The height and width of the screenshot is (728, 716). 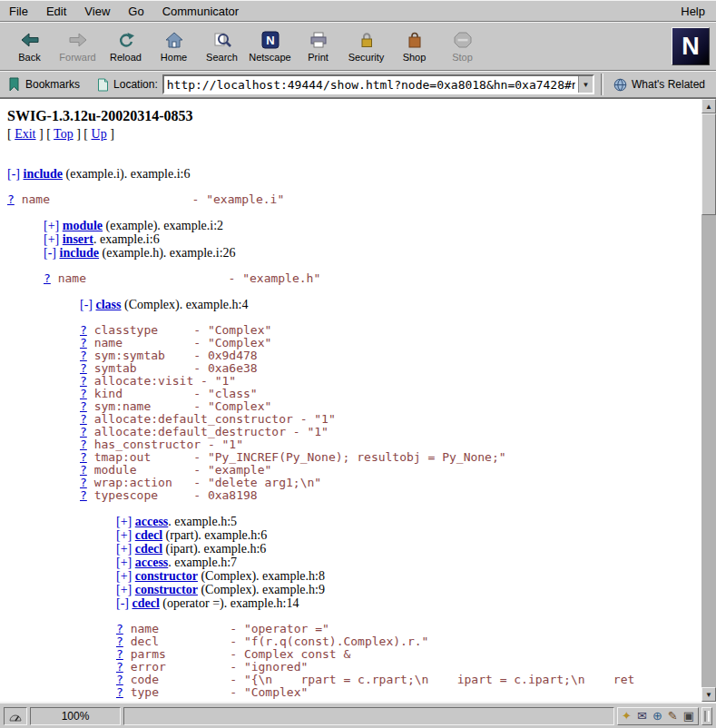 What do you see at coordinates (29, 46) in the screenshot?
I see `back-button: Back` at bounding box center [29, 46].